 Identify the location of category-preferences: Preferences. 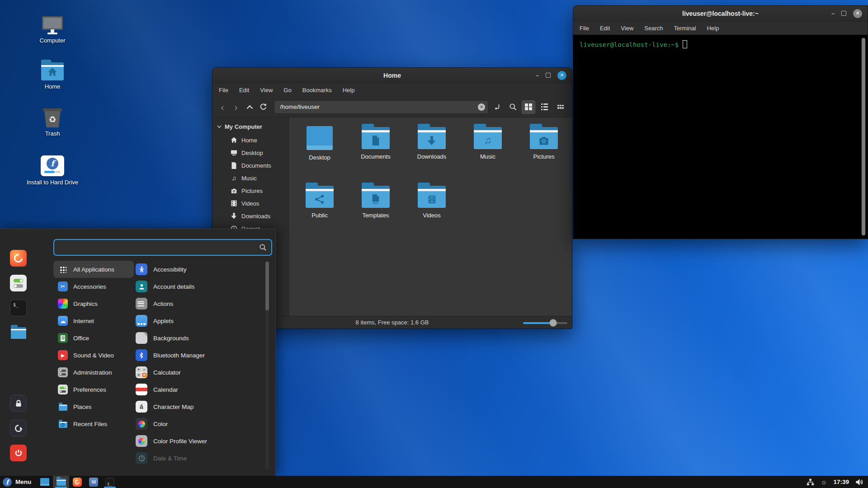
(94, 389).